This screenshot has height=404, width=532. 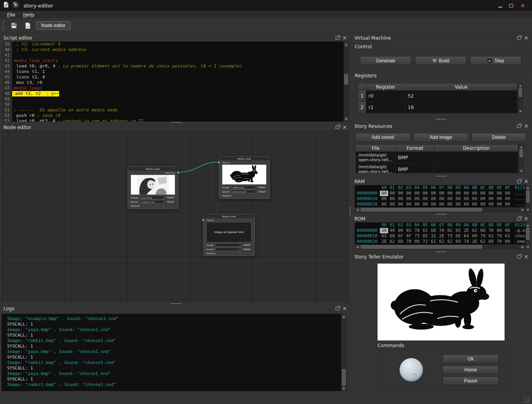 What do you see at coordinates (3, 25) in the screenshot?
I see `toolbar-handle` at bounding box center [3, 25].